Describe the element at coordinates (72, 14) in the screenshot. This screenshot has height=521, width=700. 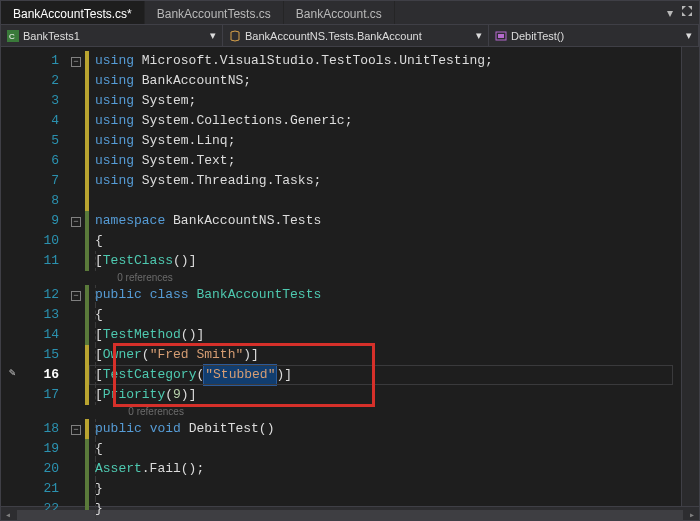
I see `tab-label: BankAccountTests.cs*` at that location.